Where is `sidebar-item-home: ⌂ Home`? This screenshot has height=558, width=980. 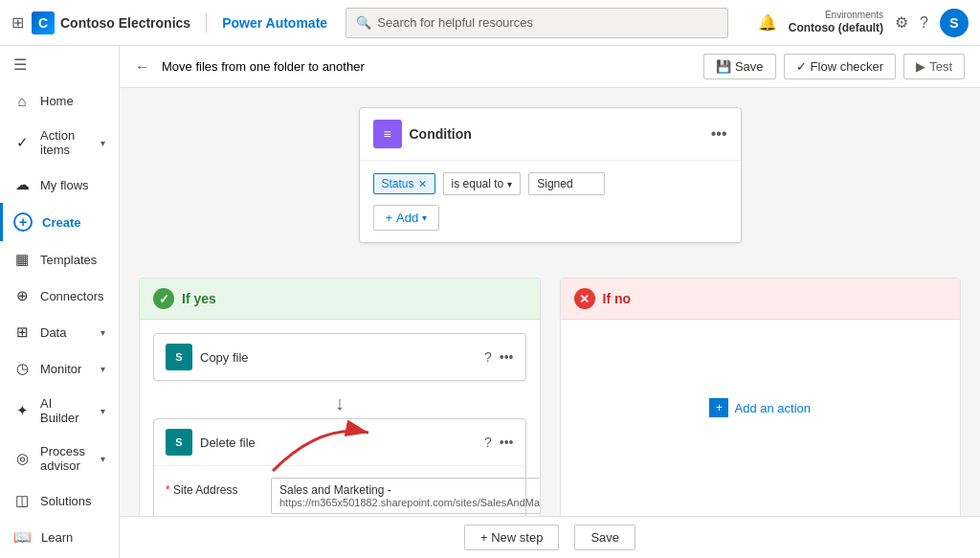
sidebar-item-home: ⌂ Home is located at coordinates (59, 101).